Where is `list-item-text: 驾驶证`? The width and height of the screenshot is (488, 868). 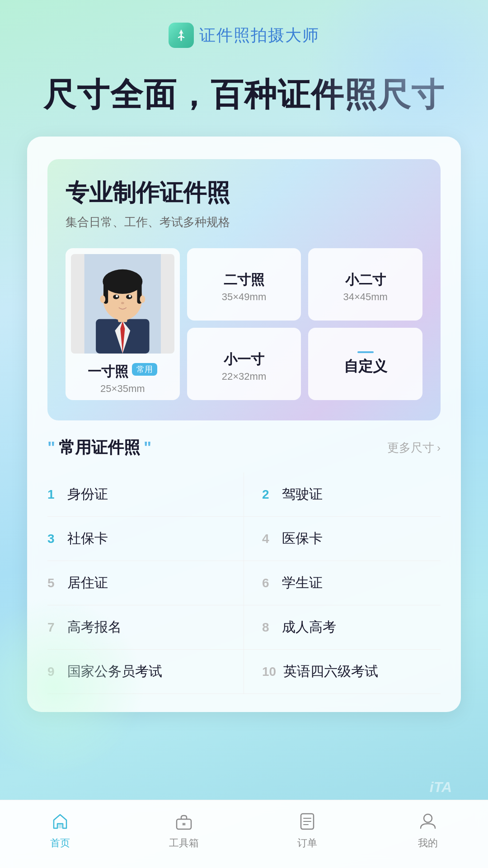
list-item-text: 驾驶证 is located at coordinates (302, 495).